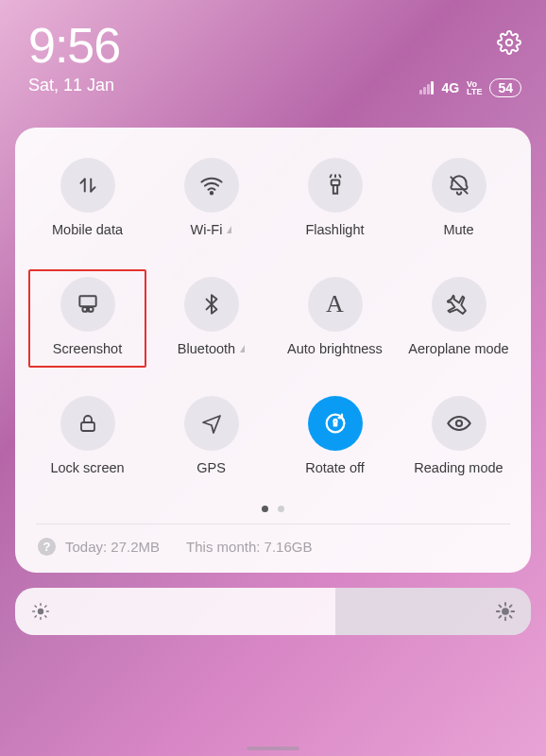 The image size is (546, 756). Describe the element at coordinates (474, 88) in the screenshot. I see `volte-indicator: Vo LTE` at that location.